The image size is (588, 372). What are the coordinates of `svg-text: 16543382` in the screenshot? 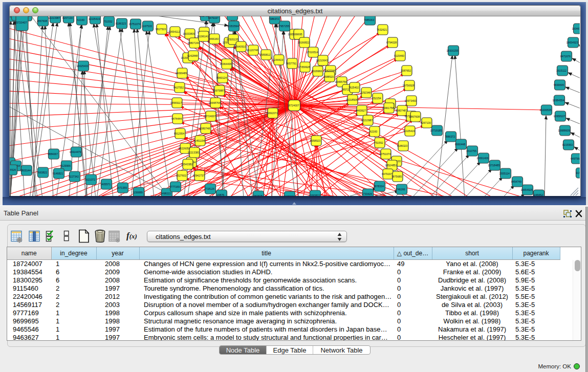 It's located at (186, 164).